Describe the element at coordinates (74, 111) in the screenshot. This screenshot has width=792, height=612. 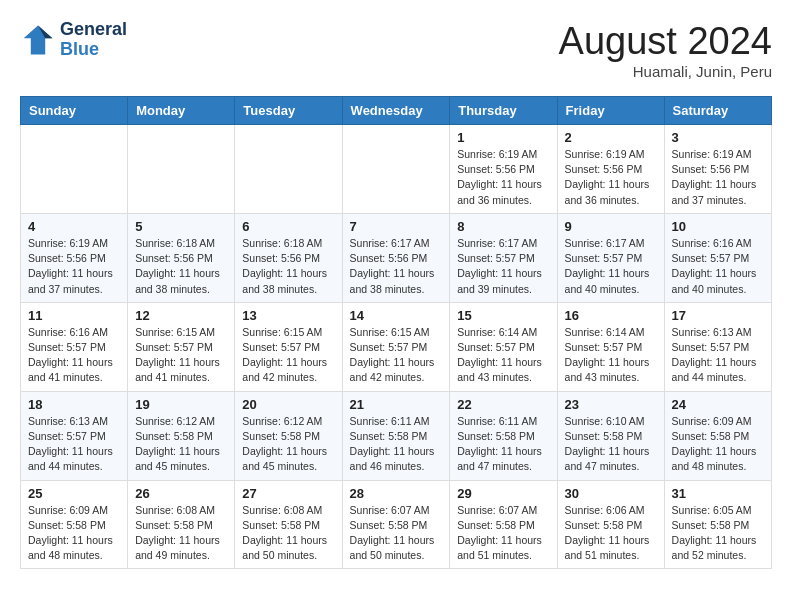
I see `weekday-header-sunday: Sunday` at that location.